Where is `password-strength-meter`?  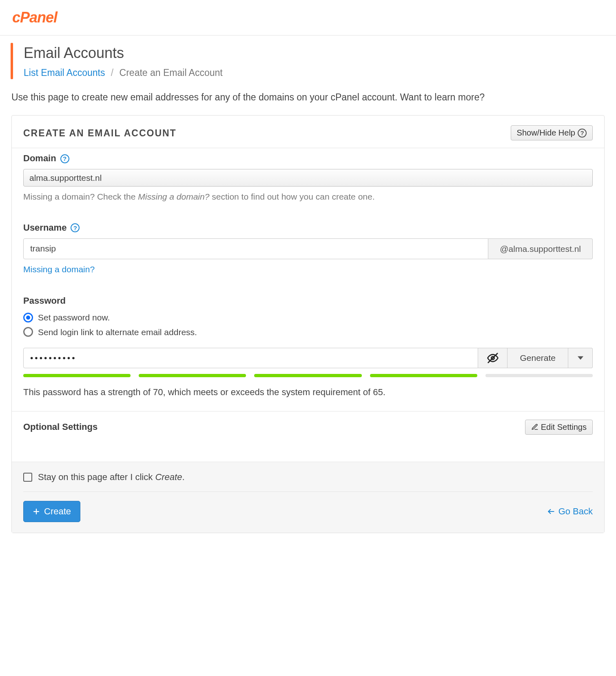
password-strength-meter is located at coordinates (308, 376).